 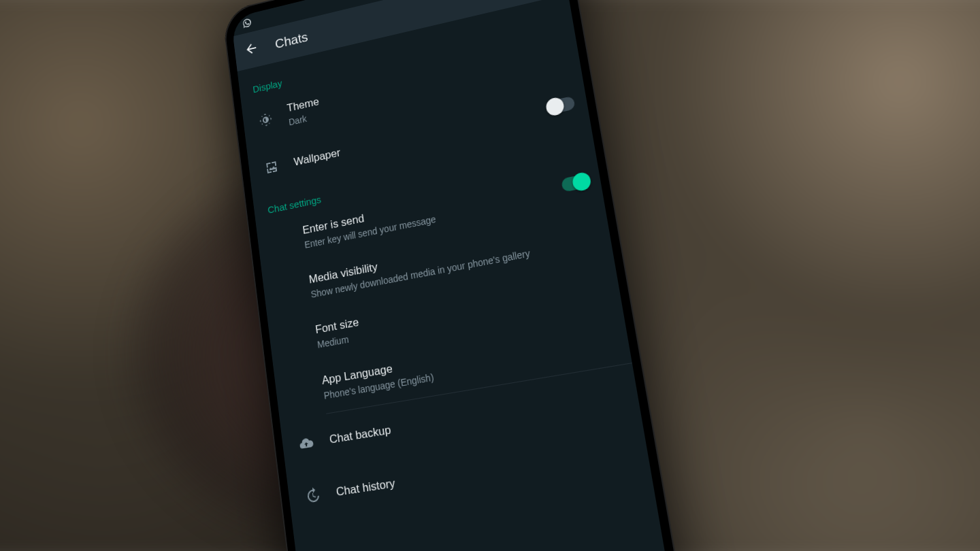 What do you see at coordinates (252, 50) in the screenshot?
I see `back-button` at bounding box center [252, 50].